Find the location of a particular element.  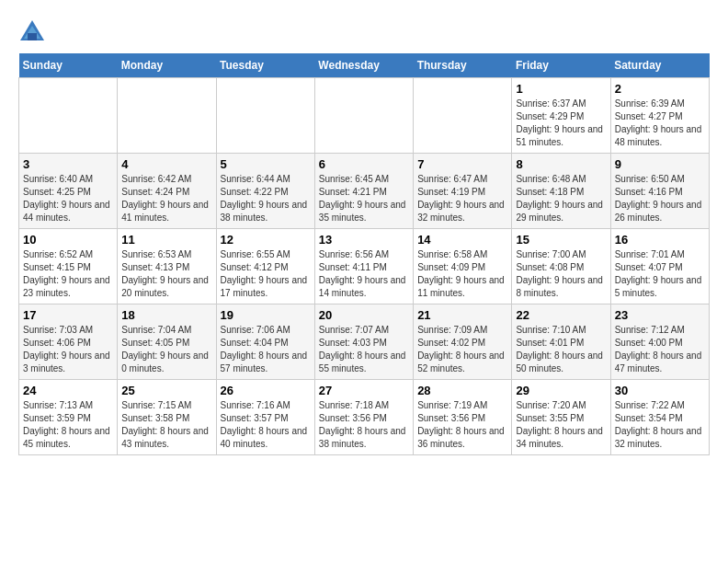

day-number: 17 is located at coordinates (68, 315).